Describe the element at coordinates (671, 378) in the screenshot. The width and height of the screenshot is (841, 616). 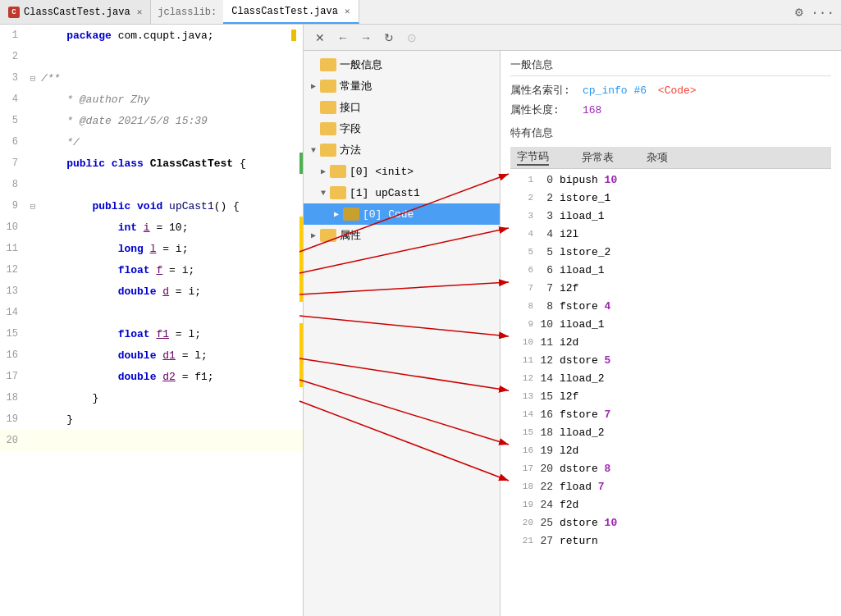
I see `bc-row-11: 12 14 lload_2` at that location.